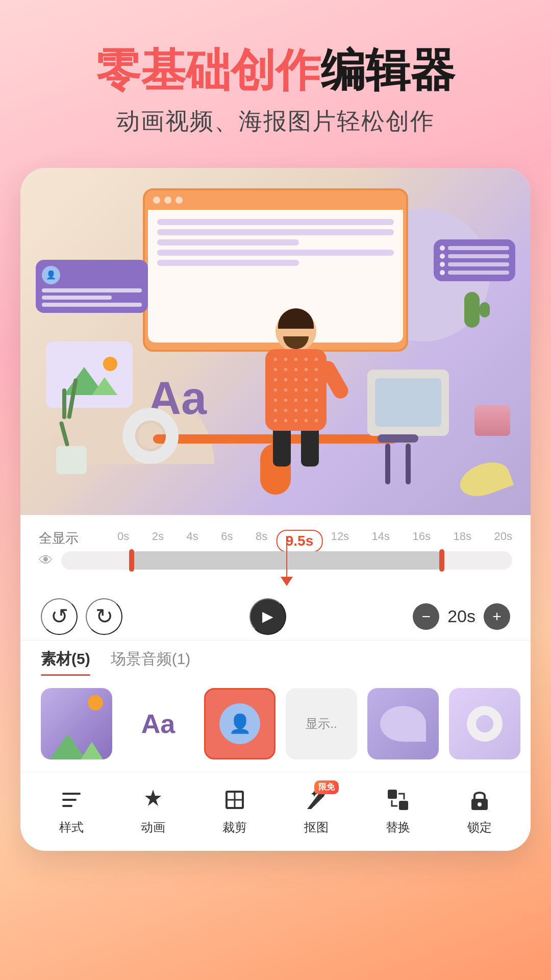 Image resolution: width=551 pixels, height=980 pixels. Describe the element at coordinates (296, 390) in the screenshot. I see `char-body` at that location.